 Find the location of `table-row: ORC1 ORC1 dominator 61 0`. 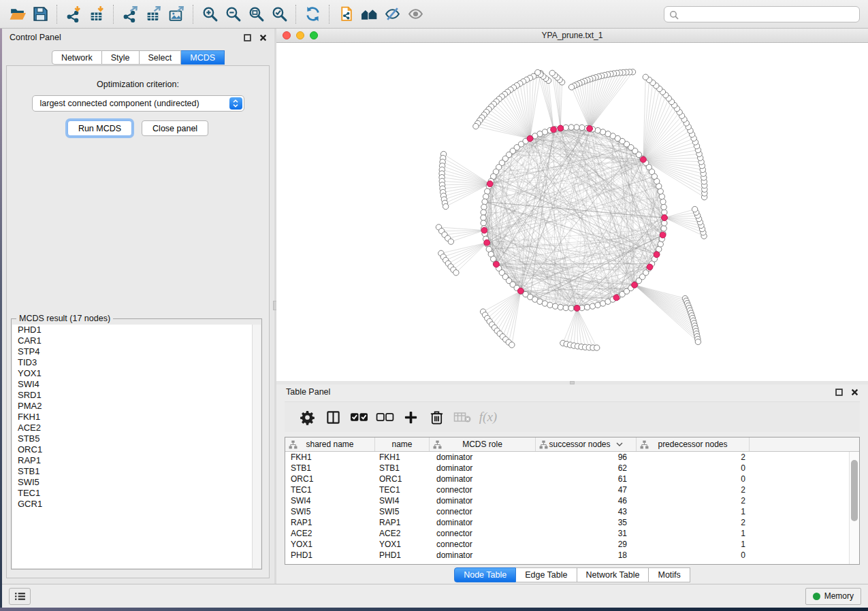

table-row: ORC1 ORC1 dominator 61 0 is located at coordinates (567, 479).